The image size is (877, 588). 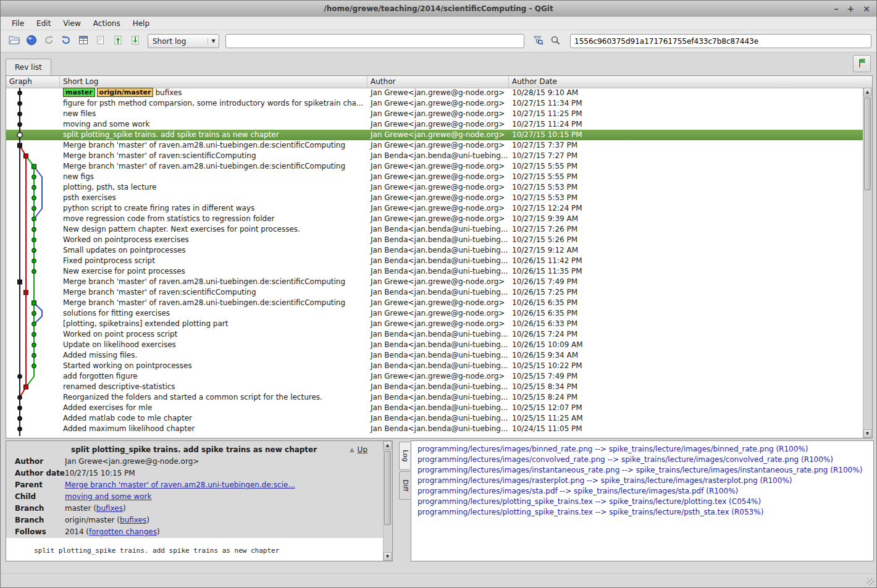 What do you see at coordinates (435, 419) in the screenshot?
I see `commit-row: Added matlab code to mle chapterJan Bend…` at bounding box center [435, 419].